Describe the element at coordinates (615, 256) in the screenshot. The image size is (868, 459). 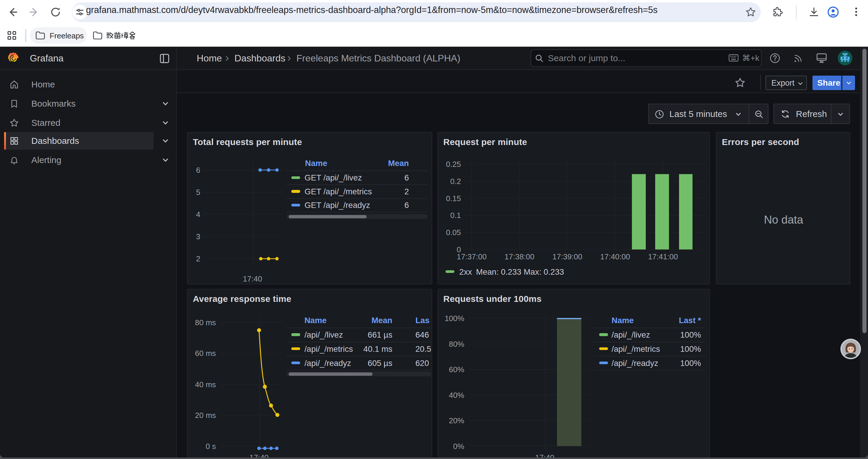
I see `svg-text: 17:40:00` at that location.